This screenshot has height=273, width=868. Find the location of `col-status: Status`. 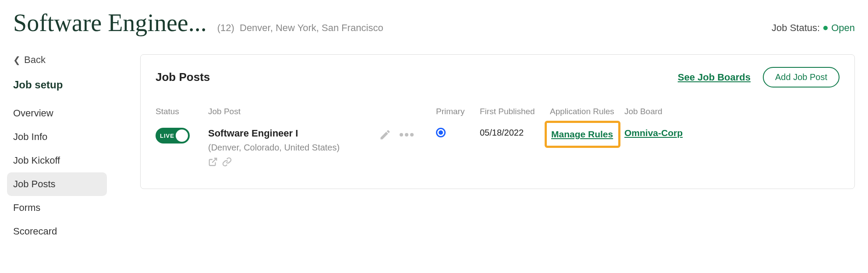

col-status: Status is located at coordinates (182, 112).